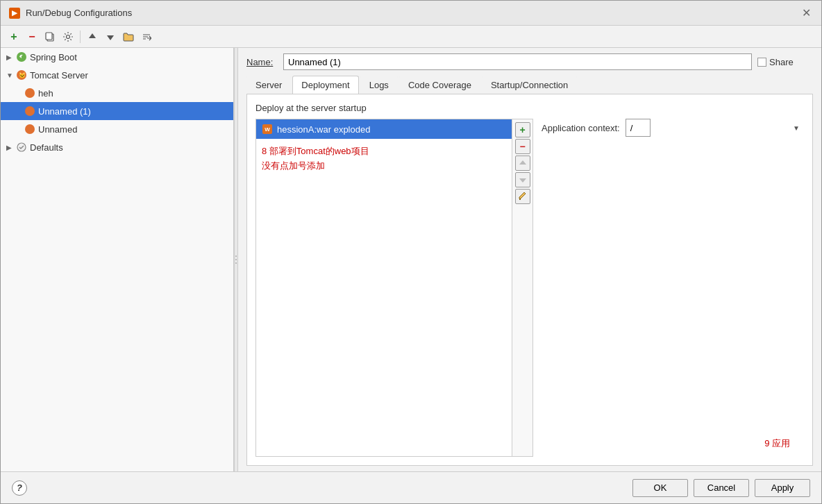 This screenshot has width=822, height=504. What do you see at coordinates (22, 75) in the screenshot?
I see `tomcat-icon: 🐱` at bounding box center [22, 75].